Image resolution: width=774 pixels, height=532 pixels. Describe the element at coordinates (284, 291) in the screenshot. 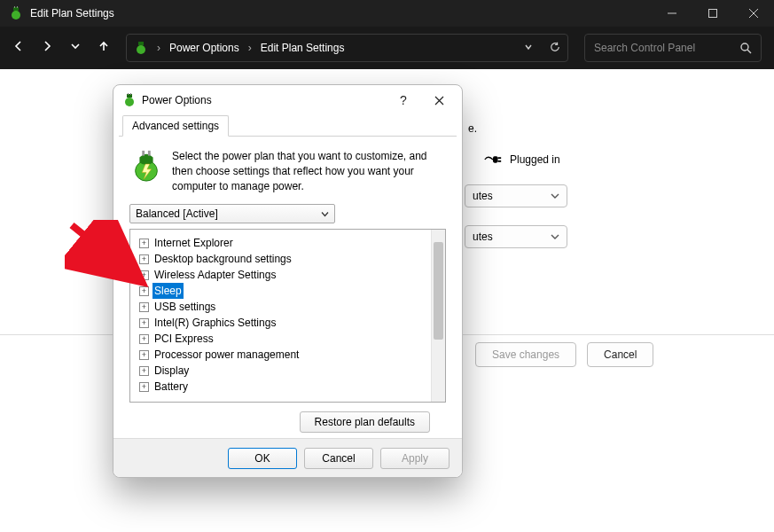

I see `tree-item: +Sleep` at that location.